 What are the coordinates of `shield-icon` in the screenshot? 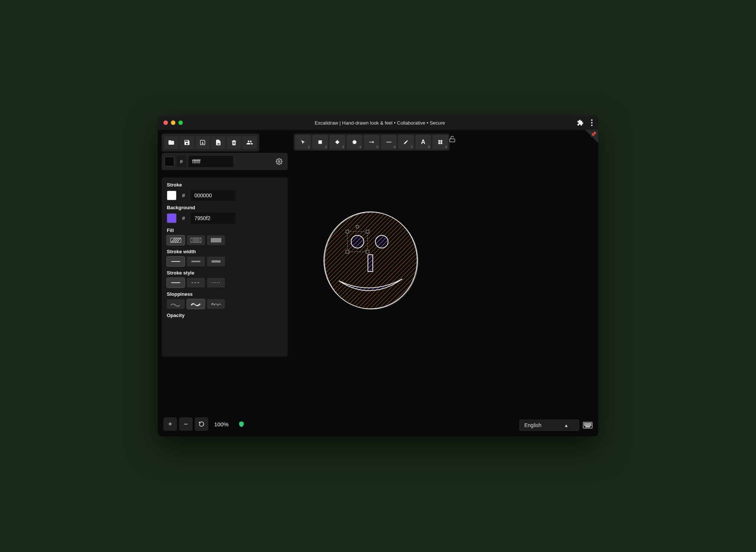 It's located at (241, 424).